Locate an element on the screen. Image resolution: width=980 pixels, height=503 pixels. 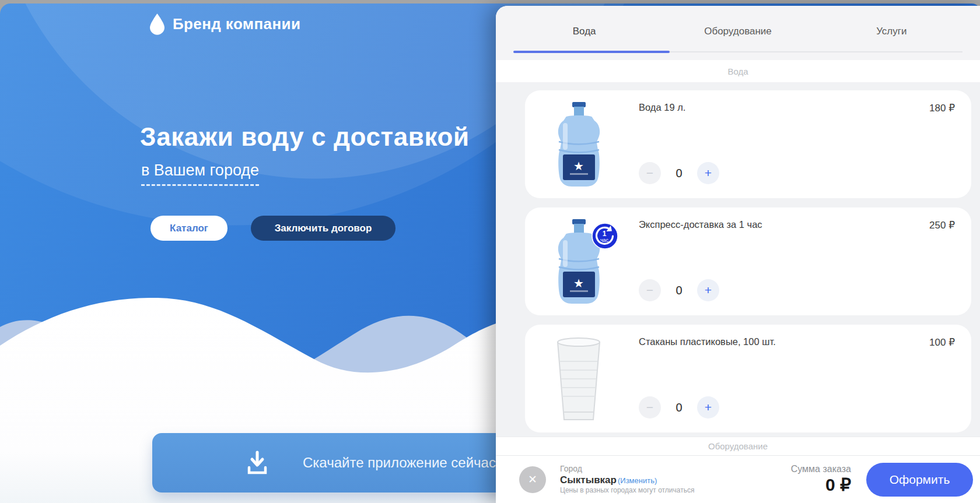
city-block: Город Сыктывкар (Изменить) Цены в разных… is located at coordinates (627, 480).